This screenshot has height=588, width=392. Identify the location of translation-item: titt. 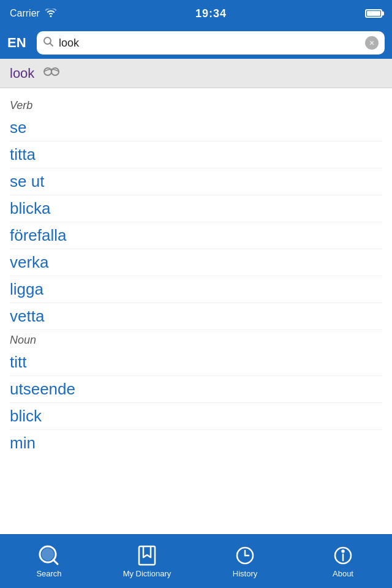
(196, 363).